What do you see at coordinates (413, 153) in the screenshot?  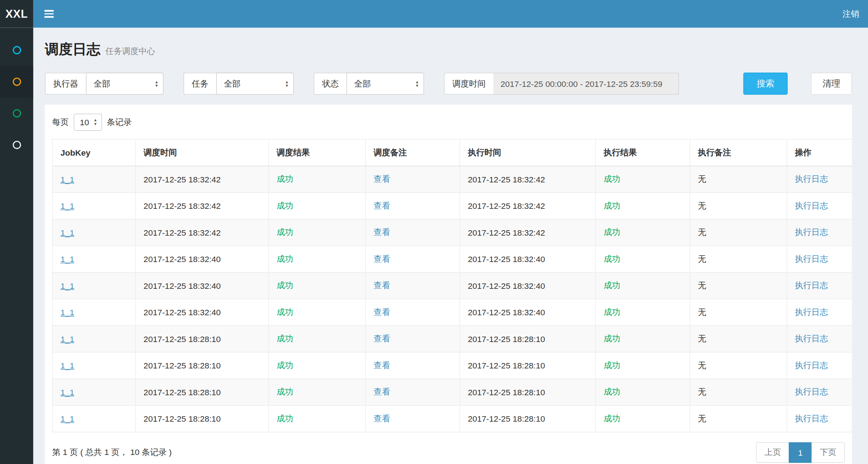 I see `col-header-trigger-remark: 调度备注` at bounding box center [413, 153].